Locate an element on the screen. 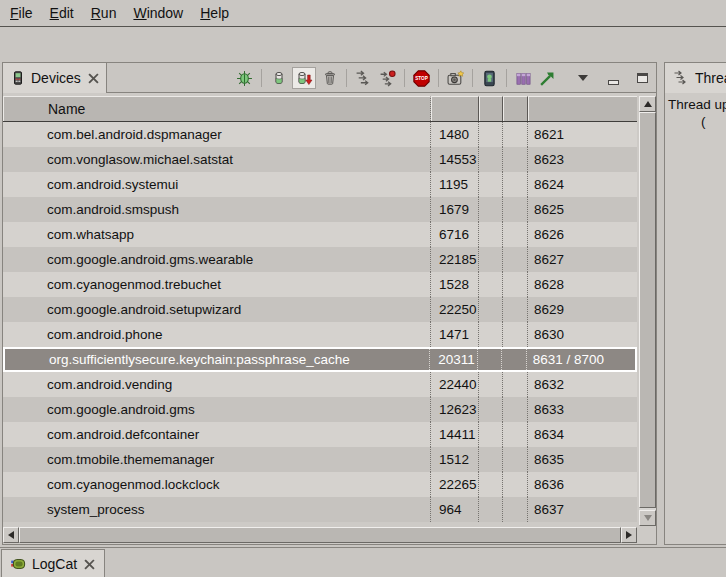 The height and width of the screenshot is (577, 726). update-heap-icon is located at coordinates (278, 78).